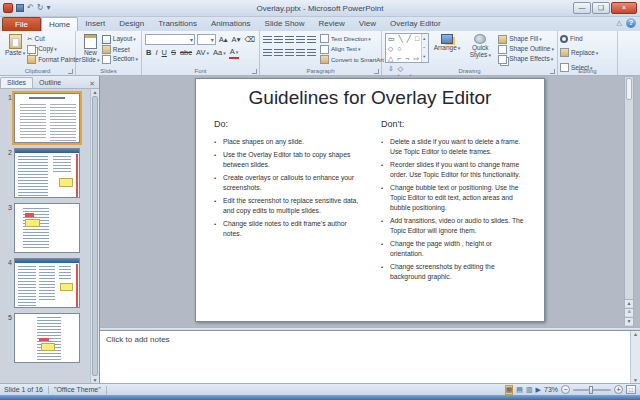  What do you see at coordinates (454, 170) in the screenshot?
I see `dont-bullet: Reorder slides if you want to change fra…` at bounding box center [454, 170].